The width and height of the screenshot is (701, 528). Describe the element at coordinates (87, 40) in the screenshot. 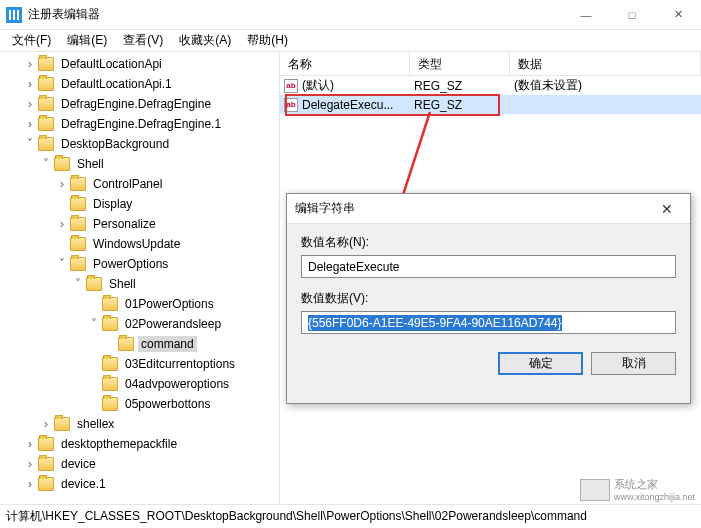

I see `menu-edit: 编辑(E)` at that location.